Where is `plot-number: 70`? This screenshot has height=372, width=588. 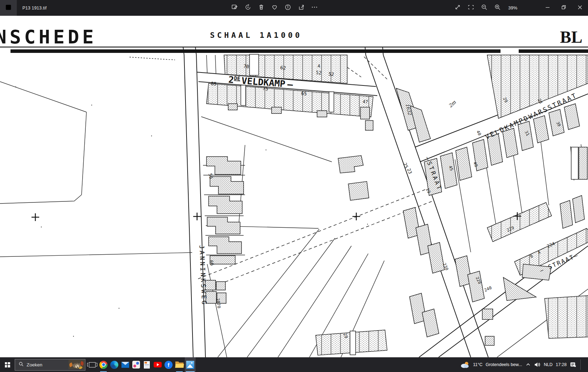
plot-number: 70 is located at coordinates (246, 66).